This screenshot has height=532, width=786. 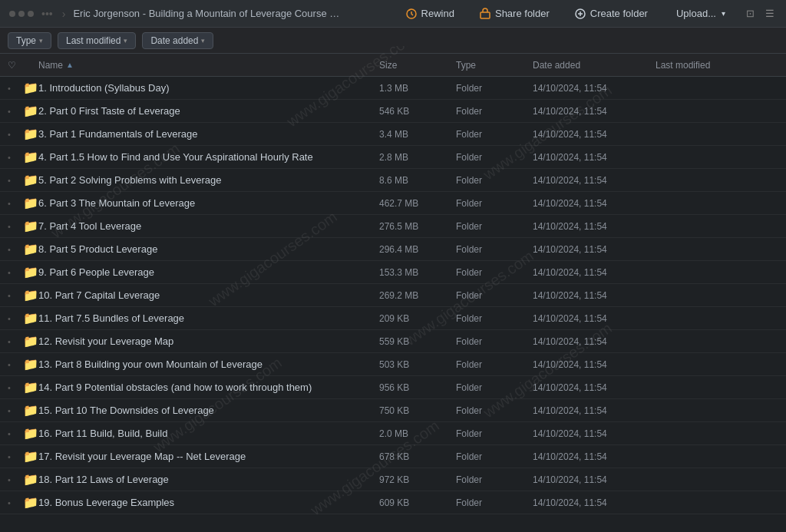 What do you see at coordinates (393, 273) in the screenshot?
I see `table-row: • 📁 9. Part 6 People Leverage 153.3 MB F…` at bounding box center [393, 273].